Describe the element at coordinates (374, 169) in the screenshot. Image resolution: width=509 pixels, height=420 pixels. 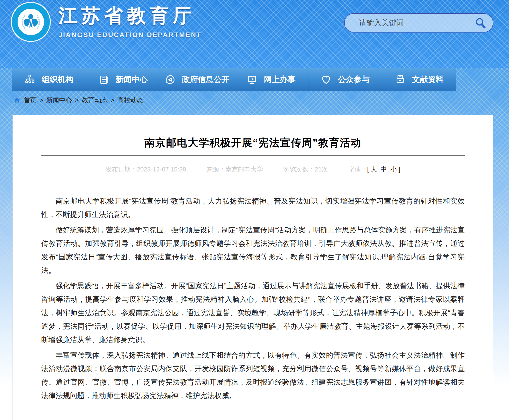
I see `font-size-control: 字体：[大中小]` at that location.